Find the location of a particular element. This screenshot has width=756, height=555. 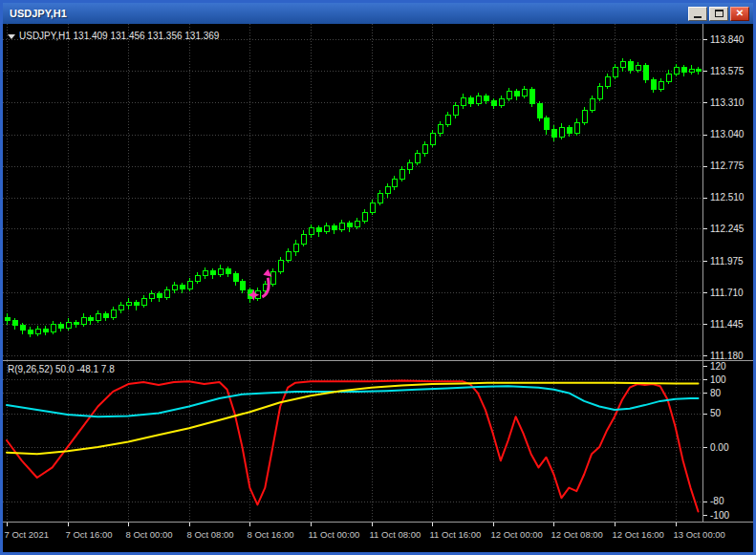

maximize-icon is located at coordinates (719, 13).